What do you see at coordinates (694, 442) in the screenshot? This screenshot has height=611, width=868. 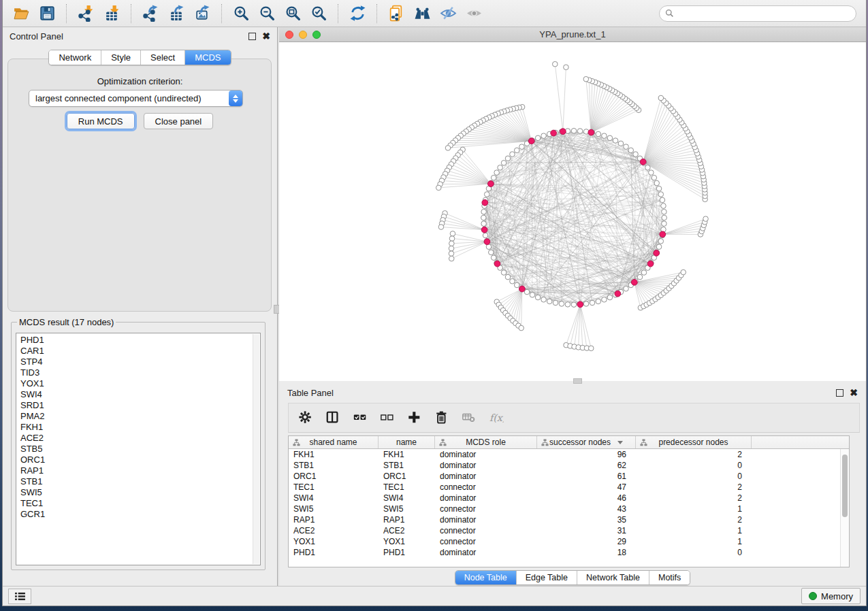 I see `column-header-predecessor-nodes: predecessor nodes` at bounding box center [694, 442].